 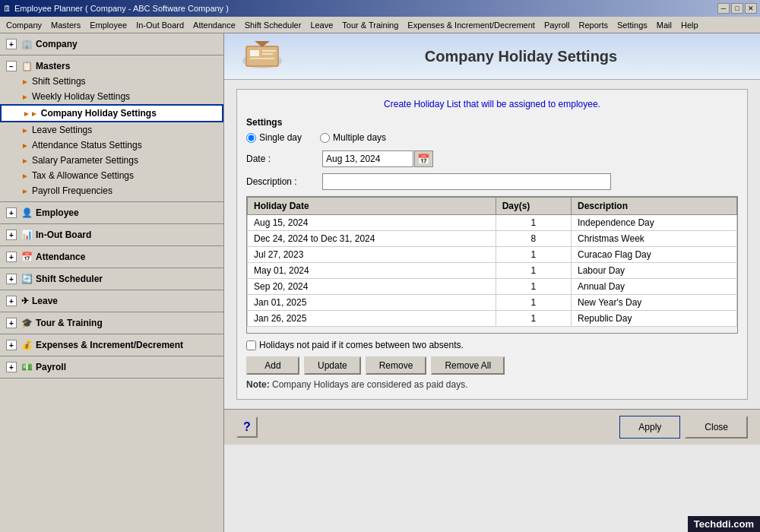 I want to click on menu-item-company: Company, so click(x=24, y=25).